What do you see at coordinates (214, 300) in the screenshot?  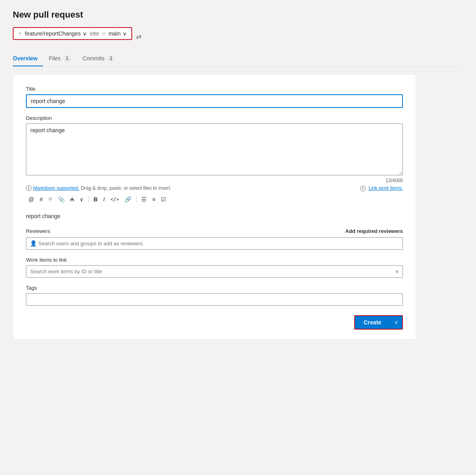 I see `tags-input` at bounding box center [214, 300].